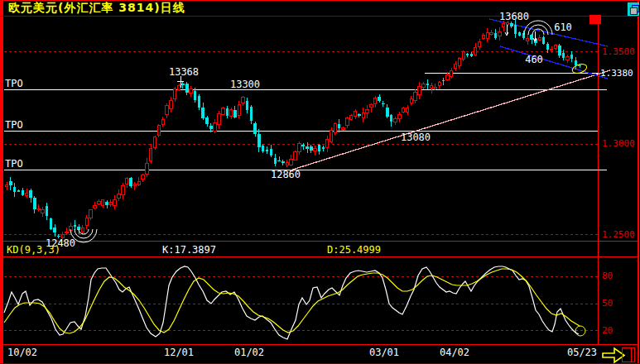 Image resolution: width=640 pixels, height=364 pixels. What do you see at coordinates (614, 356) in the screenshot?
I see `scroll-right-arrow` at bounding box center [614, 356].